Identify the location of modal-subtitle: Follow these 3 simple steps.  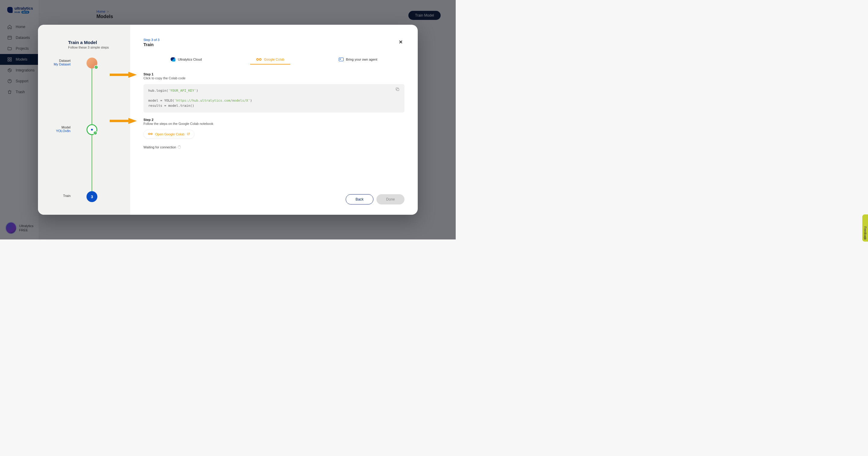
(85, 47).